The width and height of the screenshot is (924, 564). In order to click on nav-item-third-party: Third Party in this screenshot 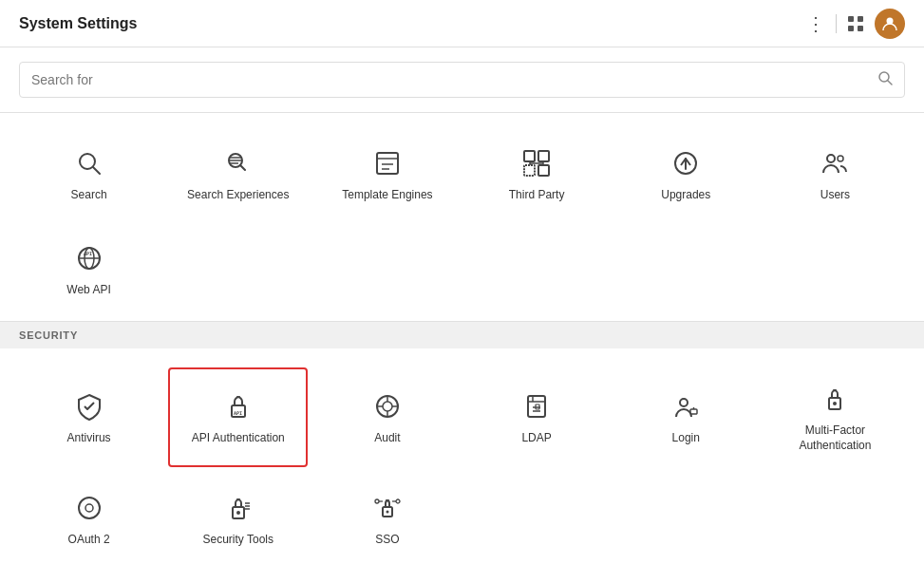, I will do `click(537, 175)`.